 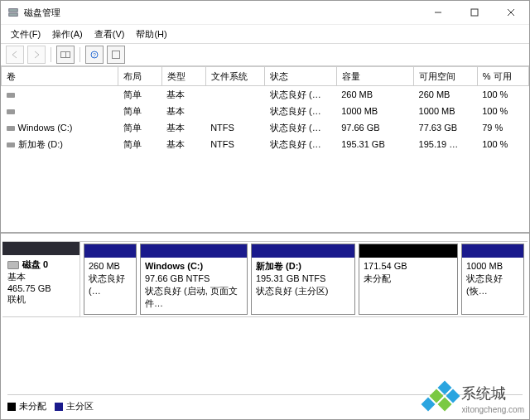 What do you see at coordinates (26, 35) in the screenshot?
I see `menu-file: 文件(F)` at bounding box center [26, 35].